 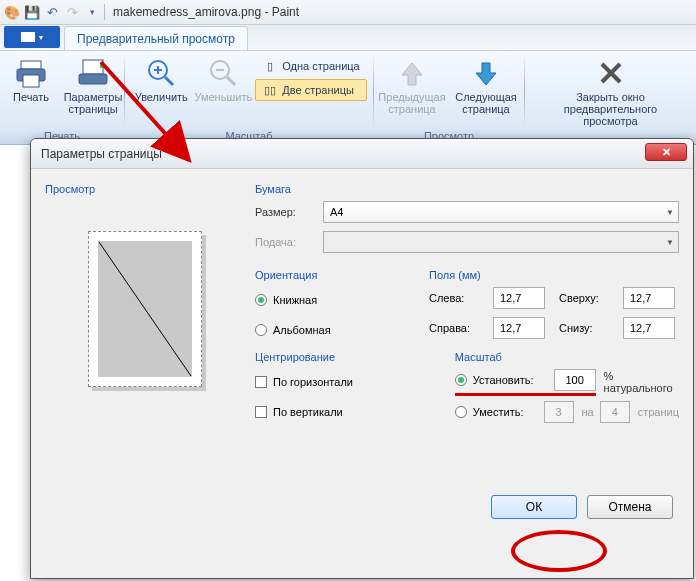 I want to click on page-setup-icon, so click(x=93, y=73).